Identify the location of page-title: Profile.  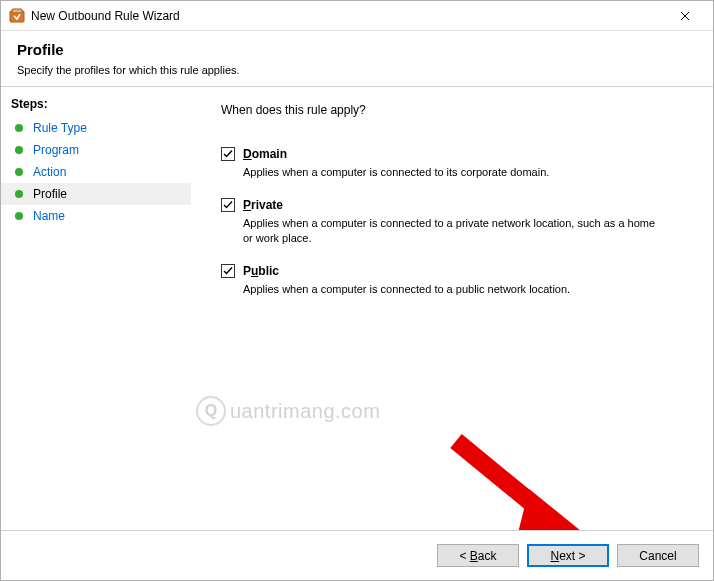
(357, 50).